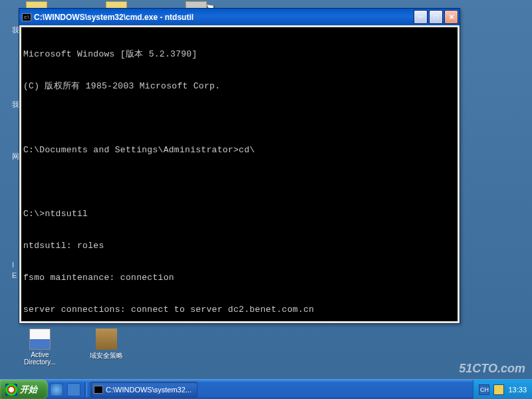 This screenshot has height=399, width=532. I want to click on window-controls: ─ □ ✕, so click(436, 17).